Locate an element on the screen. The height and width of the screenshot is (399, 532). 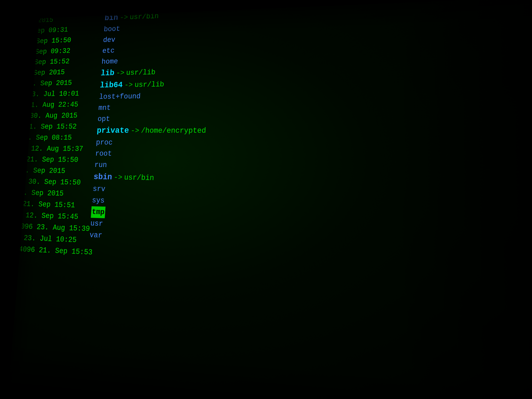
dir-name-private: private is located at coordinates (113, 131).